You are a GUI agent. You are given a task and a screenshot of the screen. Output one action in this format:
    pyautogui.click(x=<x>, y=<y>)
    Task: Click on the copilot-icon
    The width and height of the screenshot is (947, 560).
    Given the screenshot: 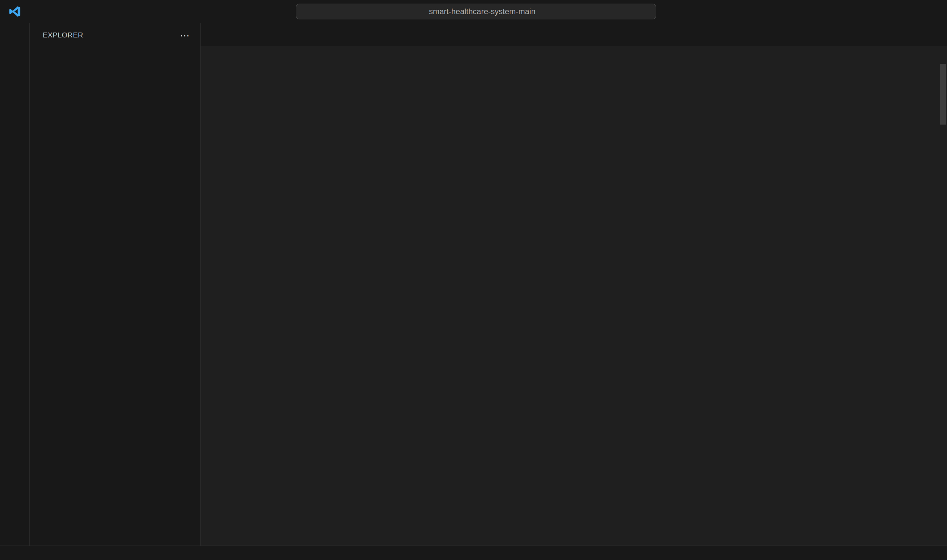 What is the action you would take?
    pyautogui.click(x=670, y=11)
    